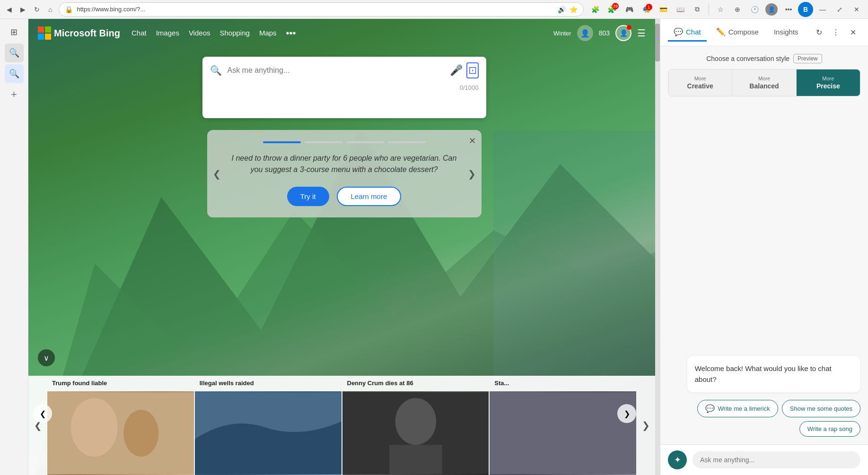 The image size is (868, 475). What do you see at coordinates (857, 9) in the screenshot?
I see `close-window-button: ✕` at bounding box center [857, 9].